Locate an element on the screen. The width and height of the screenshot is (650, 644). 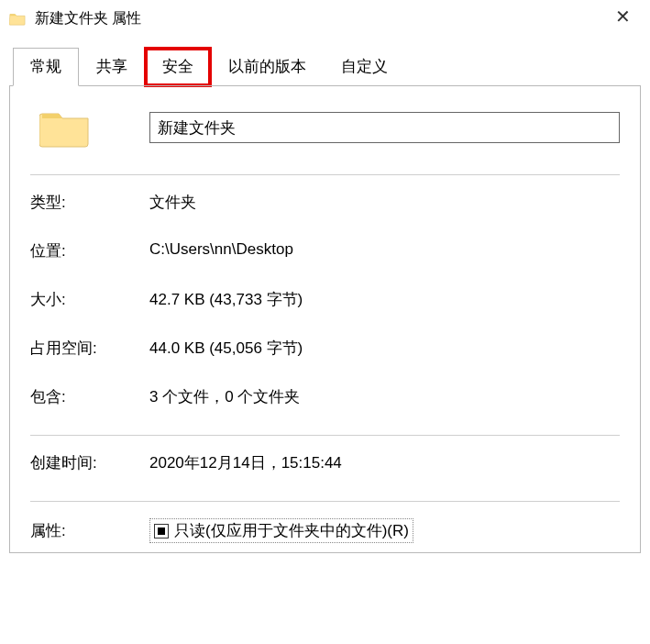
value-size-on-disk: 44.0 KB (45,056 字节) is located at coordinates (385, 349).